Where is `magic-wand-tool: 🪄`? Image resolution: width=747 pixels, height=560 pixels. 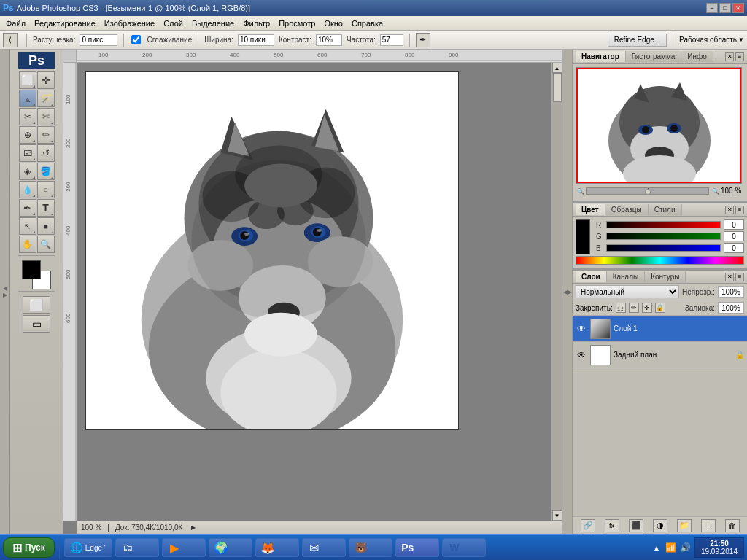
magic-wand-tool: 🪄 is located at coordinates (46, 98).